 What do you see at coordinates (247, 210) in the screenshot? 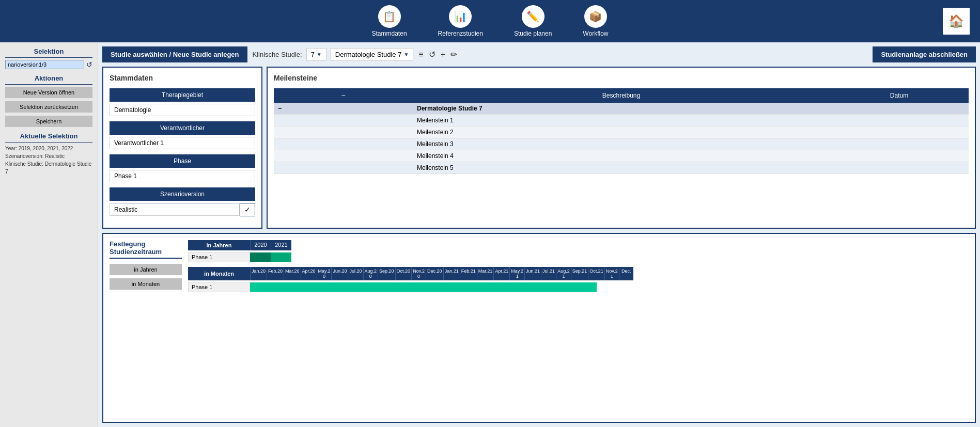
I see `szenario-checkbox: ✓` at bounding box center [247, 210].